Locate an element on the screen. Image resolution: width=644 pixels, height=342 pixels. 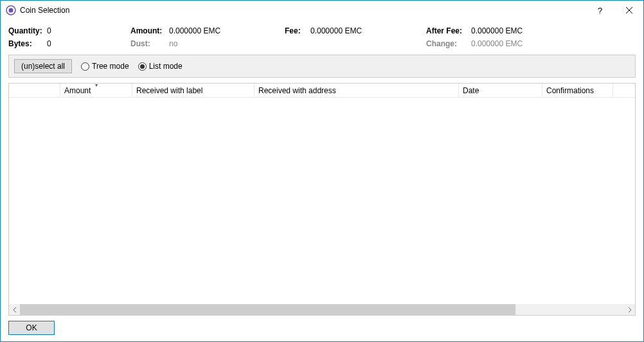
col-checkbox is located at coordinates (35, 90).